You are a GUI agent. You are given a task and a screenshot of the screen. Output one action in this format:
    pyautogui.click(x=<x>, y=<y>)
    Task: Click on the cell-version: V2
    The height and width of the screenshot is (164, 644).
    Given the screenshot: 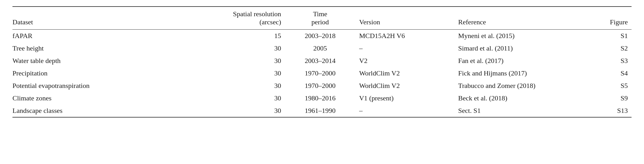 What is the action you would take?
    pyautogui.click(x=409, y=61)
    